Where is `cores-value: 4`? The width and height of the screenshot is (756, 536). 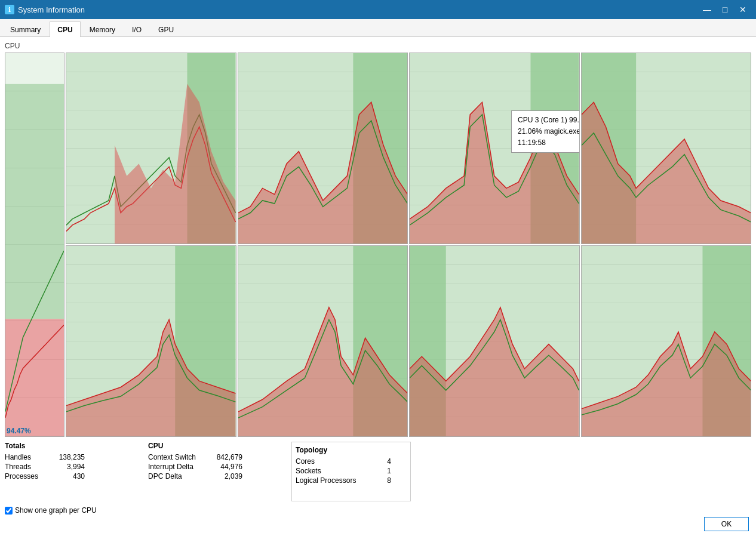
cores-value: 4 is located at coordinates (382, 461).